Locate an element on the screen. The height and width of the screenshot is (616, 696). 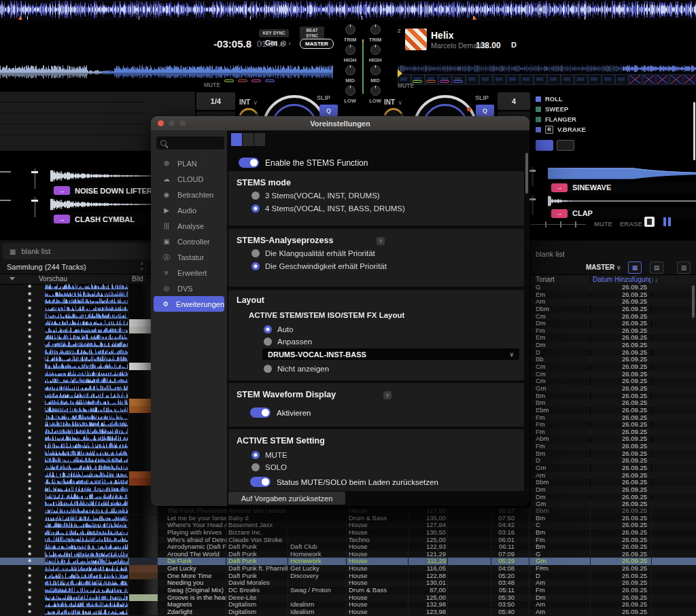
sidebar-item: ▶ Audio is located at coordinates (189, 211).